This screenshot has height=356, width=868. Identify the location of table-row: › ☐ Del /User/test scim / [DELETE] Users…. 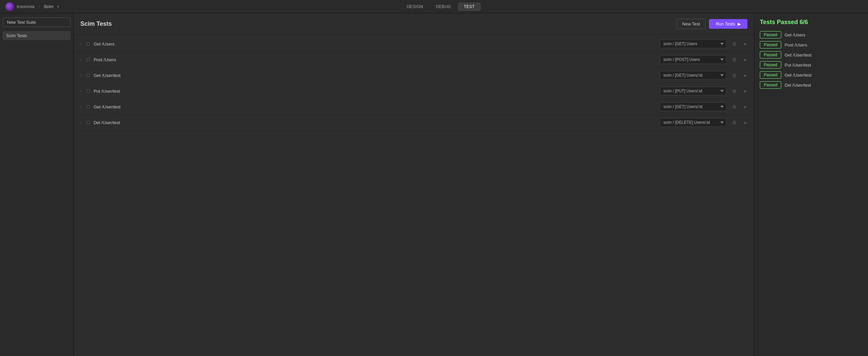
(414, 123).